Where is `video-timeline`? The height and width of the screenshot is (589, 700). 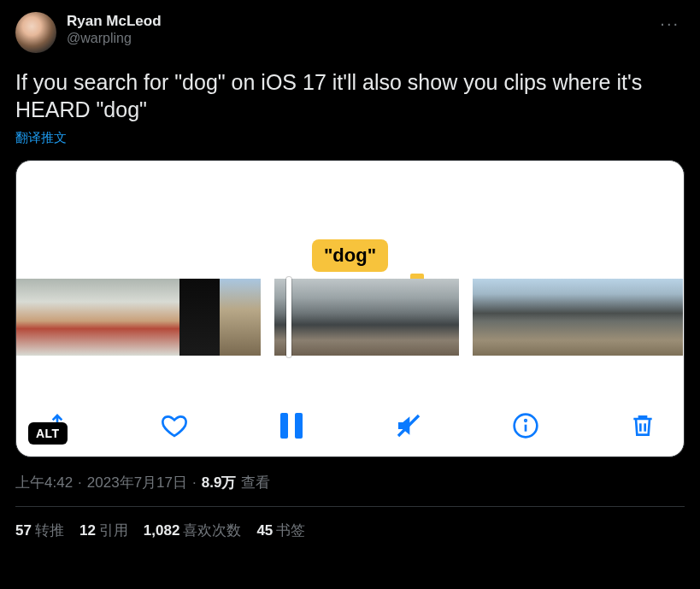
video-timeline is located at coordinates (350, 317).